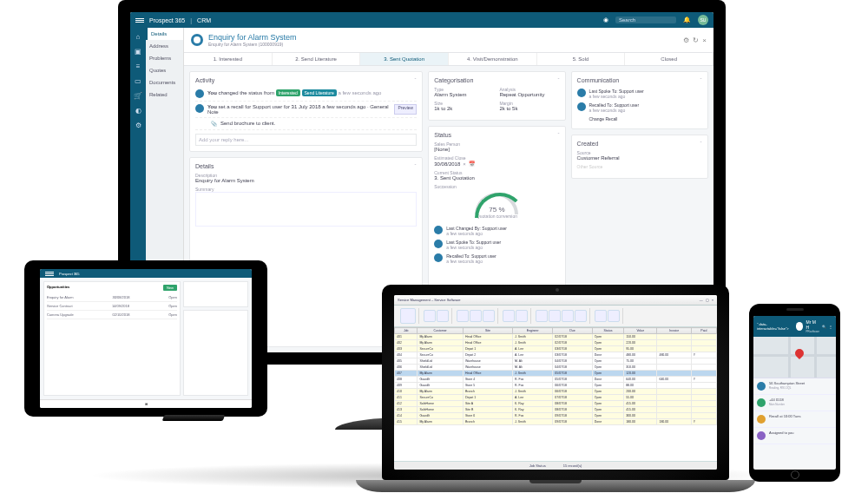 The height and width of the screenshot is (493, 868). I want to click on settings-icon: ⚙, so click(686, 40).